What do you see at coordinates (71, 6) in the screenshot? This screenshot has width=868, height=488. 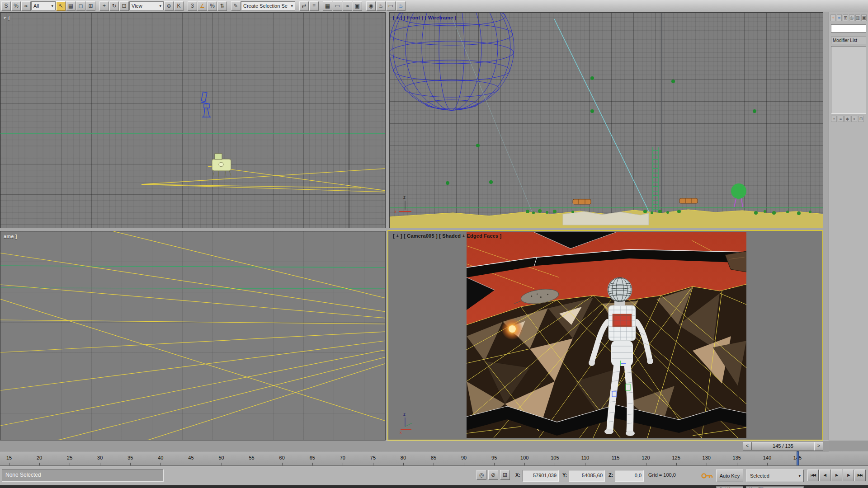 I see `select-by-name-button: ▤` at bounding box center [71, 6].